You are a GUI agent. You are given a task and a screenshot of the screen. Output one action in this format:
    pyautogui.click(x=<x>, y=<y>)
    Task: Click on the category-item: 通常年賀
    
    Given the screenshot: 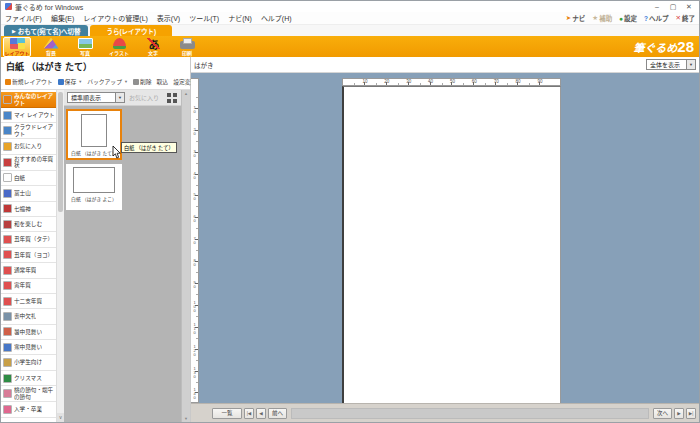 What is the action you would take?
    pyautogui.click(x=28, y=270)
    